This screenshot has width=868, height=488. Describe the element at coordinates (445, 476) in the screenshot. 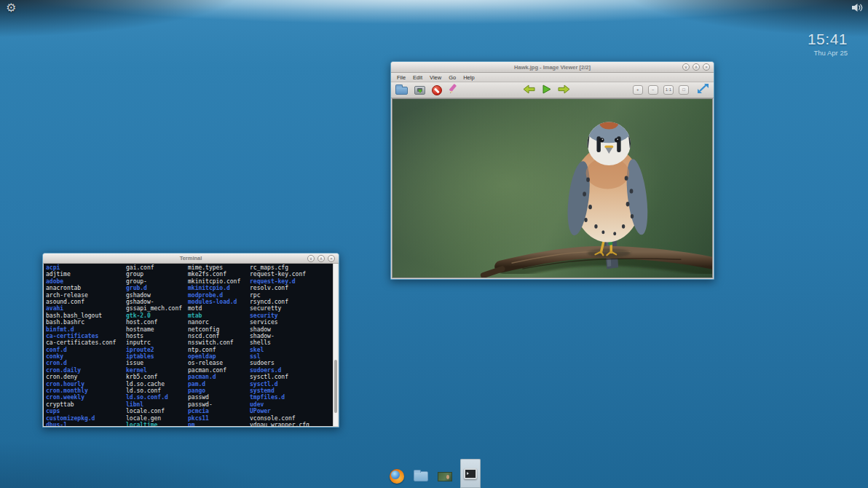

I see `dock-image-viewer-task` at that location.